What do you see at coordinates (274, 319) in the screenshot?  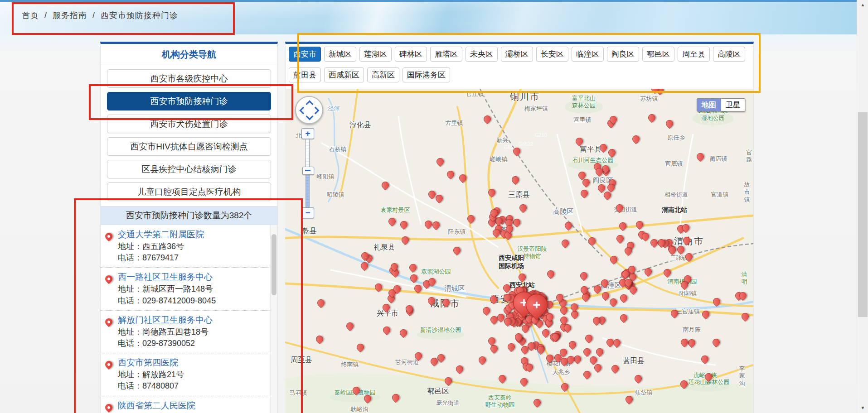 I see `list-scrollbar` at bounding box center [274, 319].